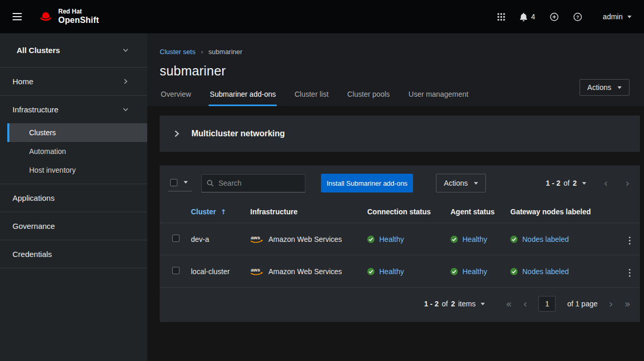  I want to click on top-pagination: 1 - 2 of 2 ‹ ›, so click(589, 183).